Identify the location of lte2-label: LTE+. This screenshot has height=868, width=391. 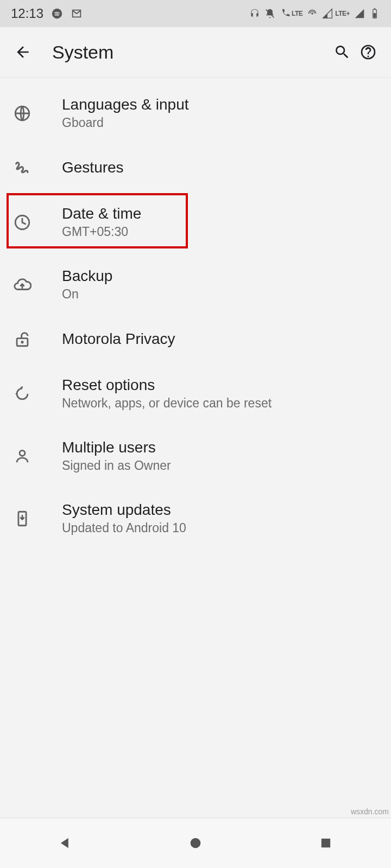
(342, 14).